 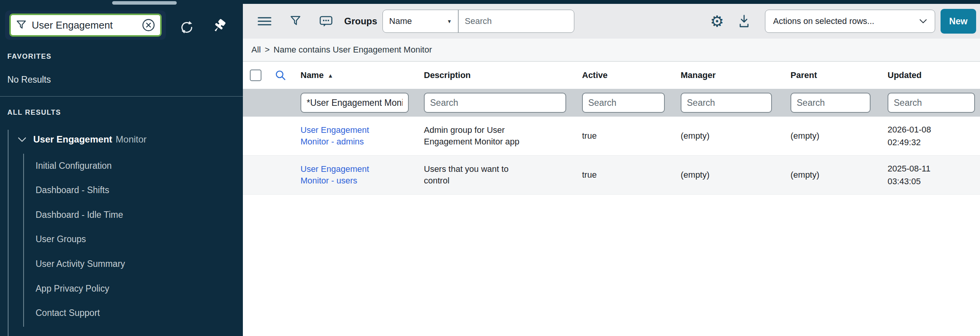 I want to click on app-name-match: User Engagement, so click(x=73, y=139).